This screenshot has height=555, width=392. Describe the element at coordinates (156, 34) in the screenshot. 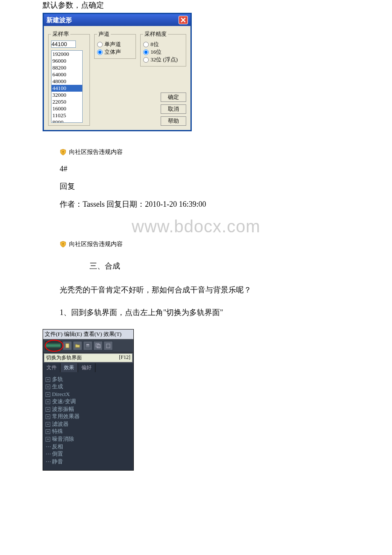

I see `precision-legend: 采样精度` at that location.